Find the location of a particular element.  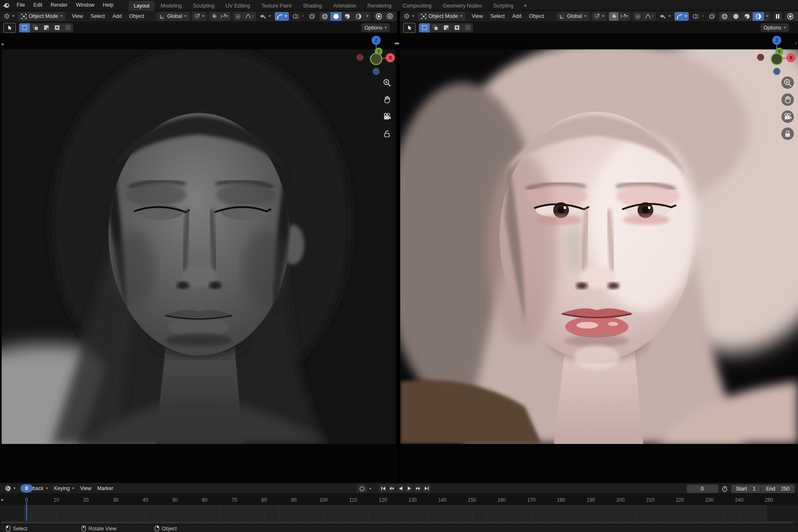

xray-toggle is located at coordinates (313, 17).